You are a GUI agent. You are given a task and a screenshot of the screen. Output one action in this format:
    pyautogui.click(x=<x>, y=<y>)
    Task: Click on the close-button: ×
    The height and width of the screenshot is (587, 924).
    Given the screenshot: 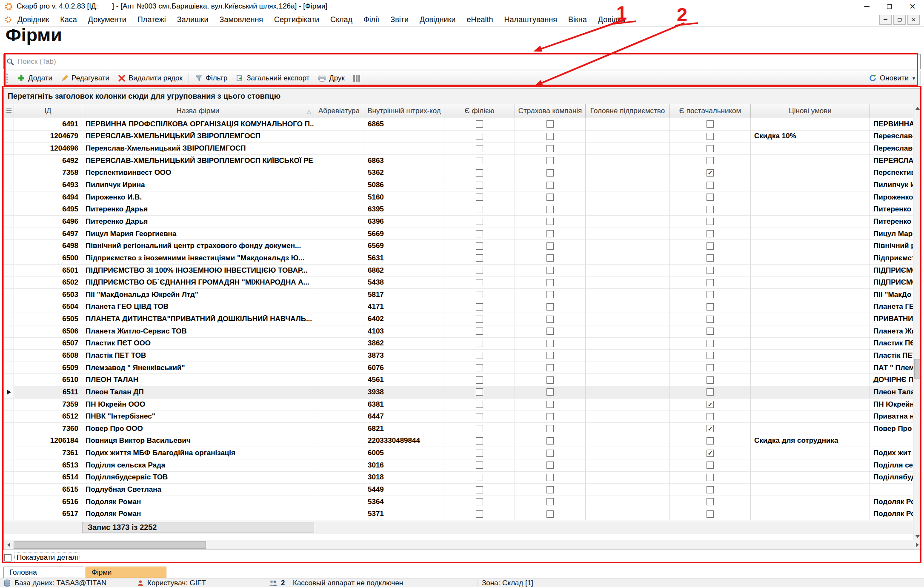 What is the action you would take?
    pyautogui.click(x=913, y=6)
    